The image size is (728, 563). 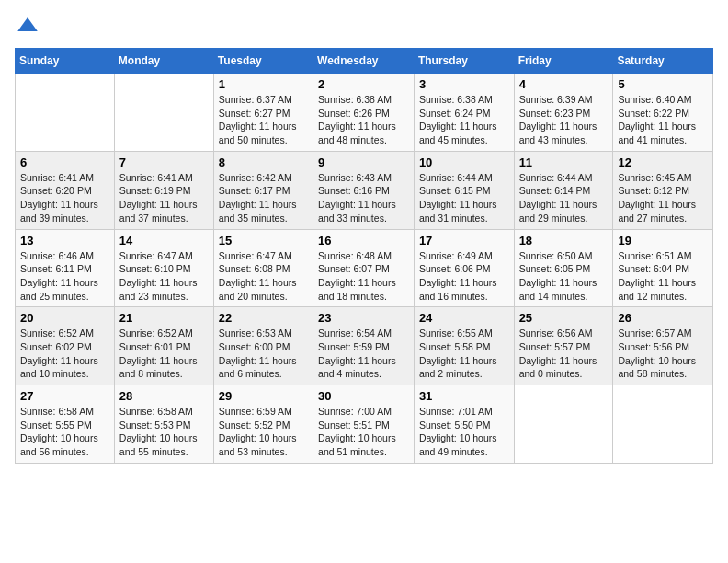 What do you see at coordinates (663, 318) in the screenshot?
I see `day-number: 26` at bounding box center [663, 318].